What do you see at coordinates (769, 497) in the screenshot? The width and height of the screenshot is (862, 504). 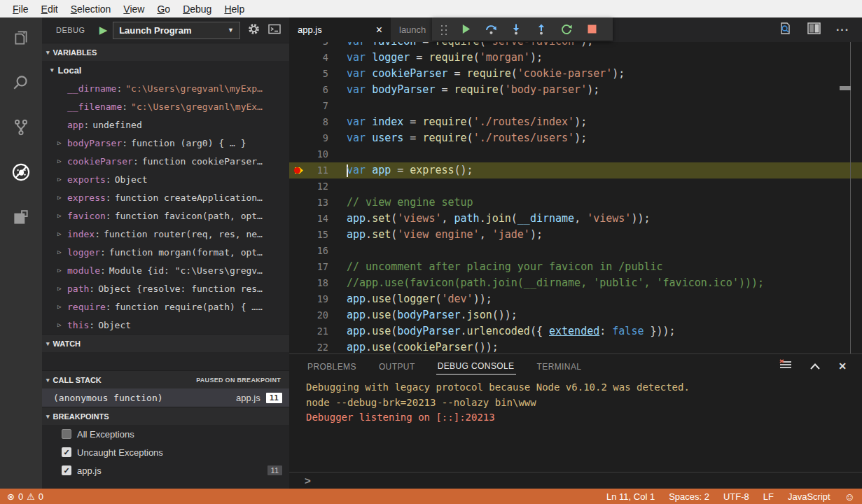 I see `status-lf: LF` at bounding box center [769, 497].